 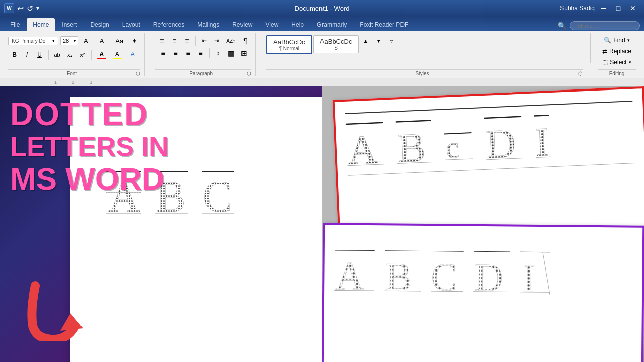 I want to click on clear-format-btn: ✦, so click(x=134, y=41).